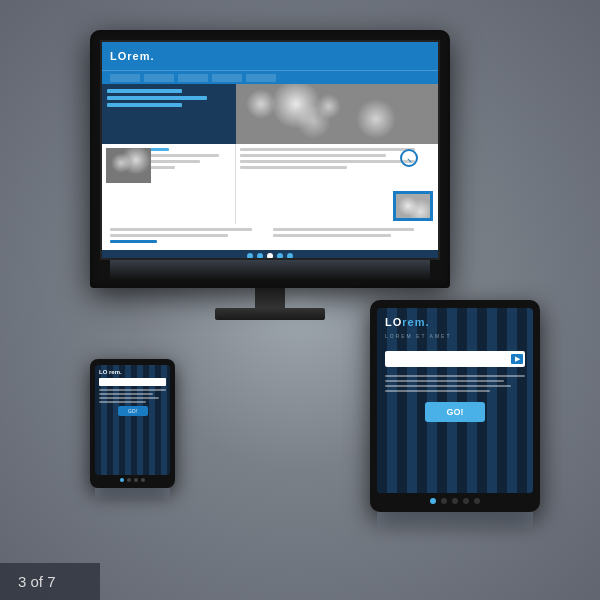  Describe the element at coordinates (455, 322) in the screenshot. I see `tablet-logo: LOrem.` at that location.